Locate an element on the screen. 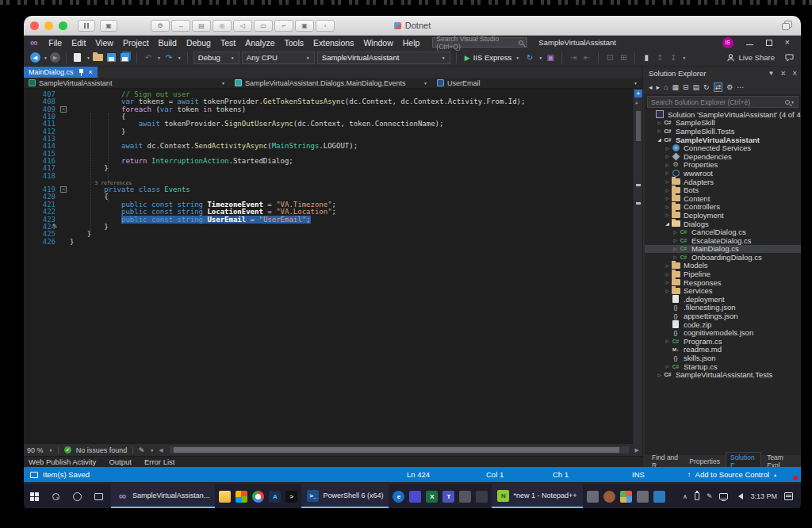 The image size is (812, 528). menu-file: File is located at coordinates (56, 43).